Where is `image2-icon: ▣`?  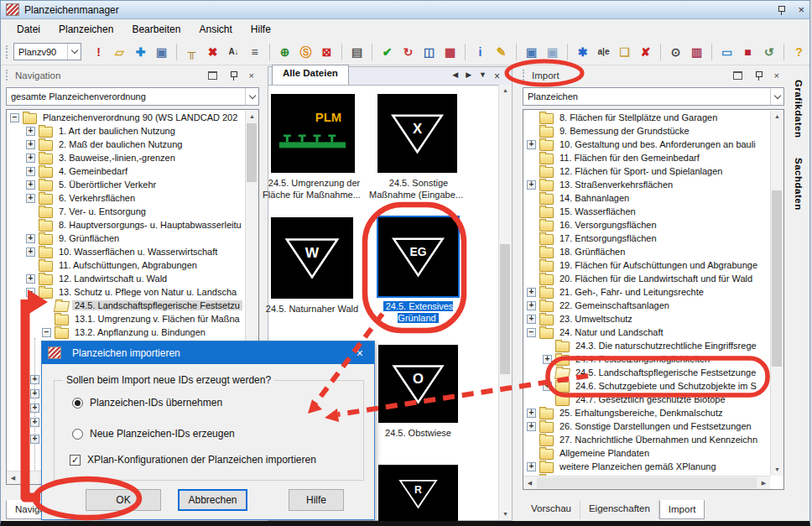
image2-icon: ▣ is located at coordinates (552, 52).